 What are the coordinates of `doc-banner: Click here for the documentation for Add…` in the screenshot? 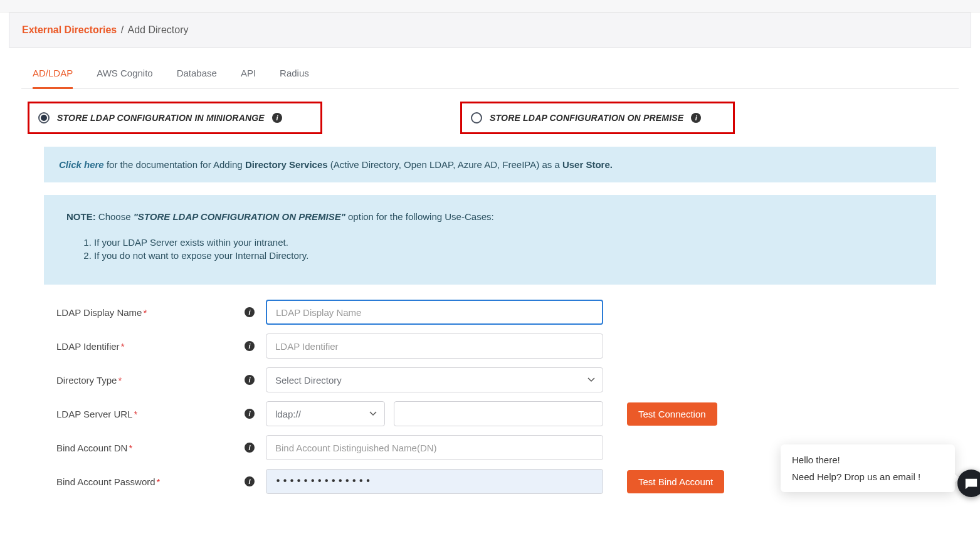 It's located at (490, 164).